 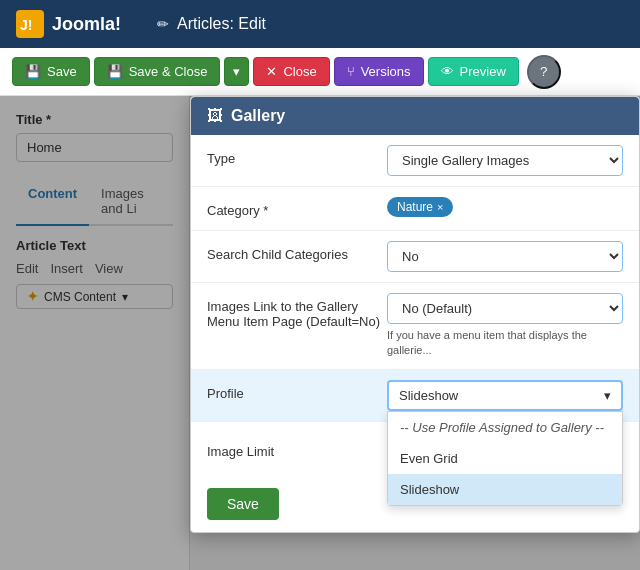 What do you see at coordinates (26, 25) in the screenshot?
I see `svg-text: J!` at bounding box center [26, 25].